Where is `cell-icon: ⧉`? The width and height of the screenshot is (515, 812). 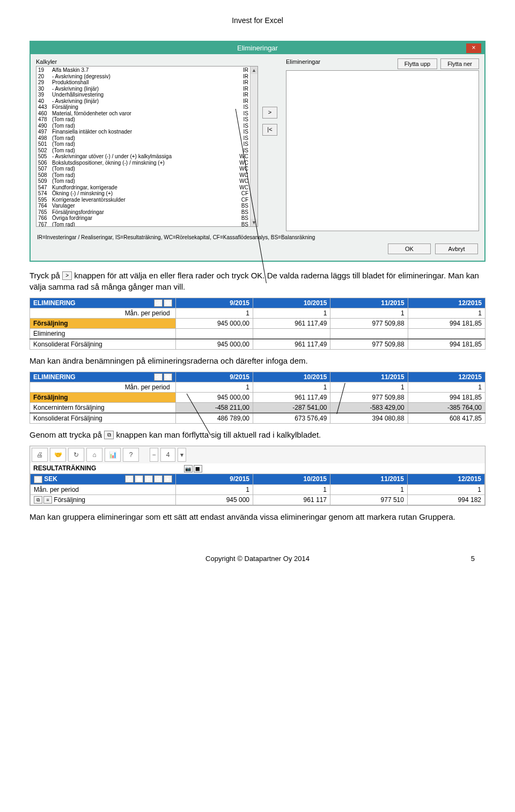
cell-icon: ⧉ is located at coordinates (38, 479).